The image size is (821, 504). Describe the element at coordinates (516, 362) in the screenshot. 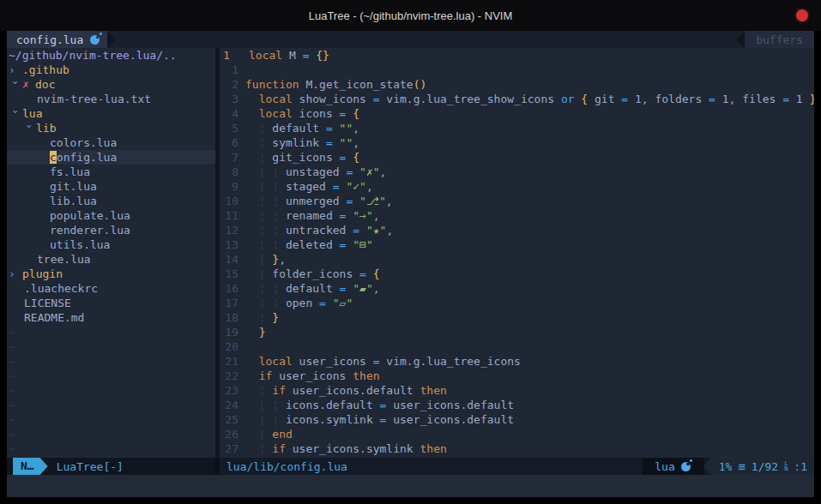

I see `code-line-22: 21 local user_icons = vim.g.lua_tree_ico…` at that location.